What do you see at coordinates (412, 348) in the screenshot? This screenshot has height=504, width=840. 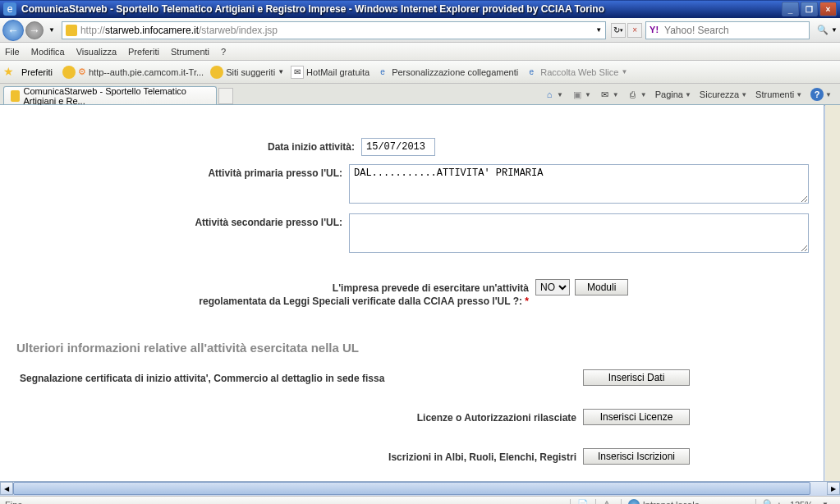 I see `section-header-ulteriori: Ulteriori informazioni relative all'atti…` at bounding box center [412, 348].